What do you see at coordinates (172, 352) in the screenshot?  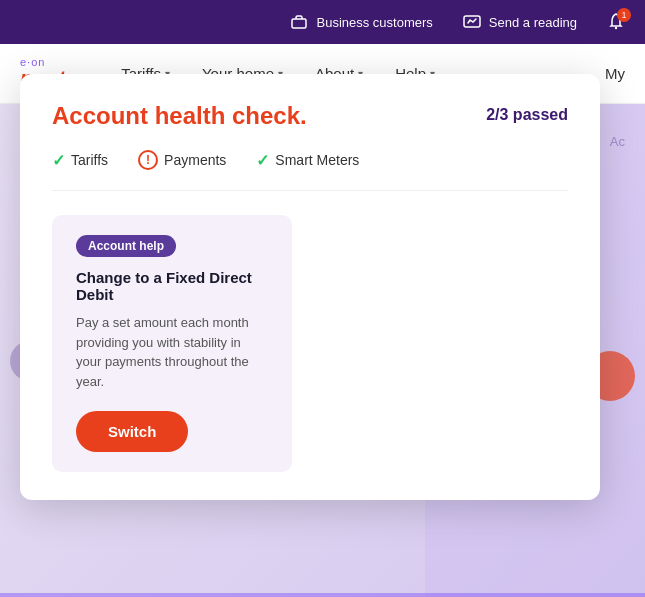 I see `help-card-description: Pay a set amount each month providing yo…` at bounding box center [172, 352].